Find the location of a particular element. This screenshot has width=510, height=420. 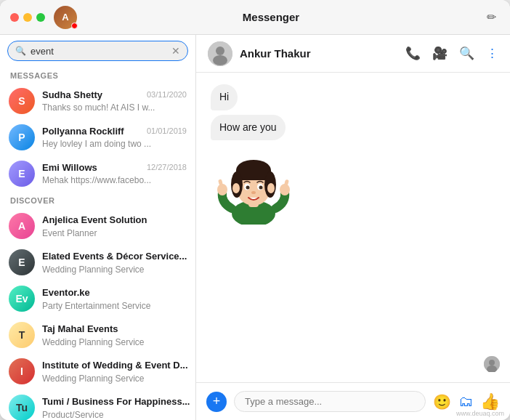

contact-info: Anjelica Event Solution Event Planner is located at coordinates (115, 226).